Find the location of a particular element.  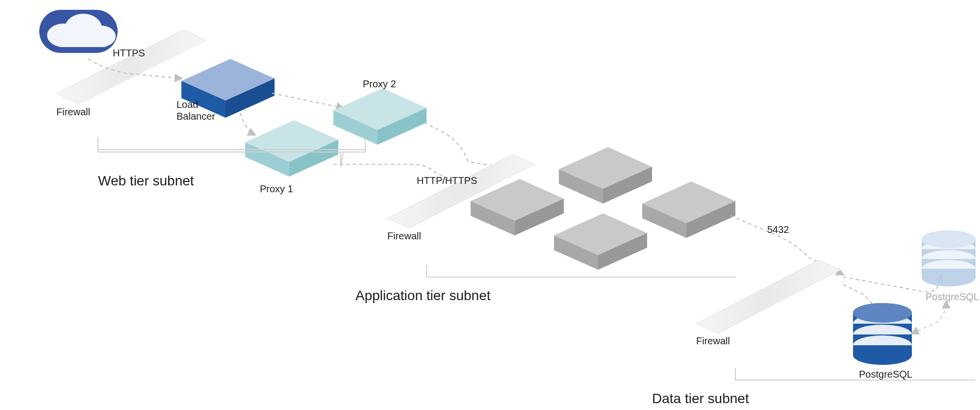

data-tier-label: Data tier subnet is located at coordinates (701, 398).